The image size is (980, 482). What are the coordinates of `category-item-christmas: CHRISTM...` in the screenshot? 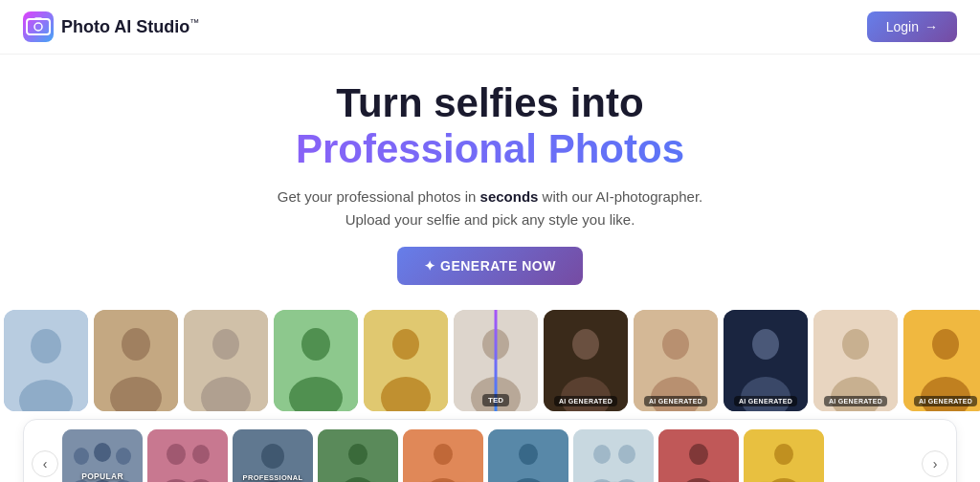 It's located at (784, 455).